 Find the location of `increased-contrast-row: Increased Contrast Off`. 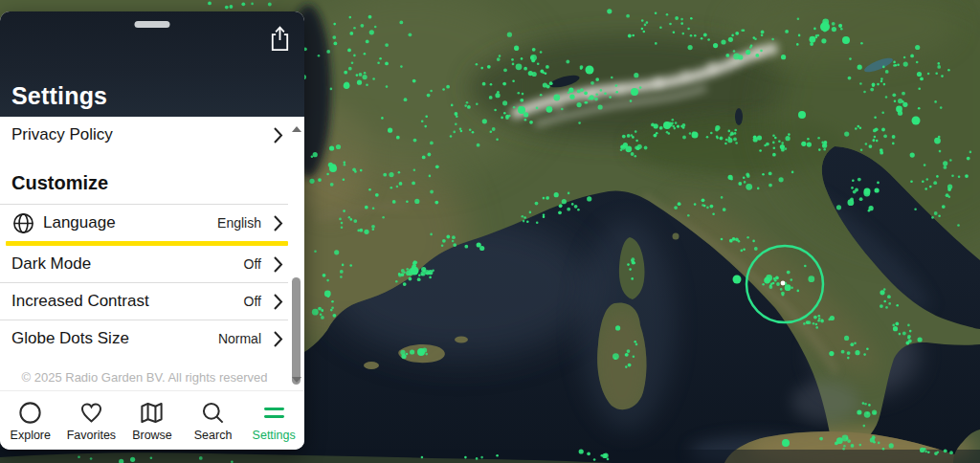

increased-contrast-row: Increased Contrast Off is located at coordinates (152, 301).